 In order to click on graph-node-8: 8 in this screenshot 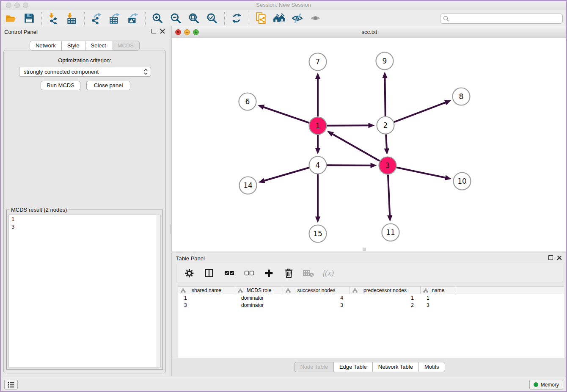, I will do `click(461, 97)`.